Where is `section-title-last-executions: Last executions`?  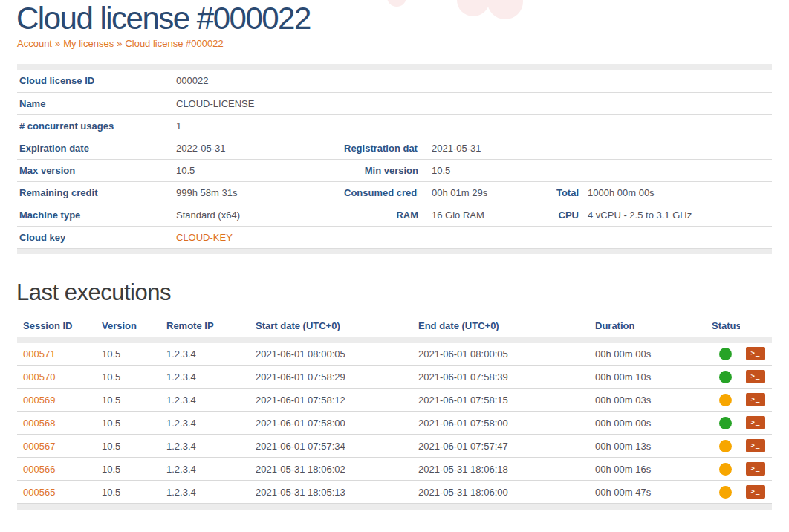
section-title-last-executions: Last executions is located at coordinates (403, 293).